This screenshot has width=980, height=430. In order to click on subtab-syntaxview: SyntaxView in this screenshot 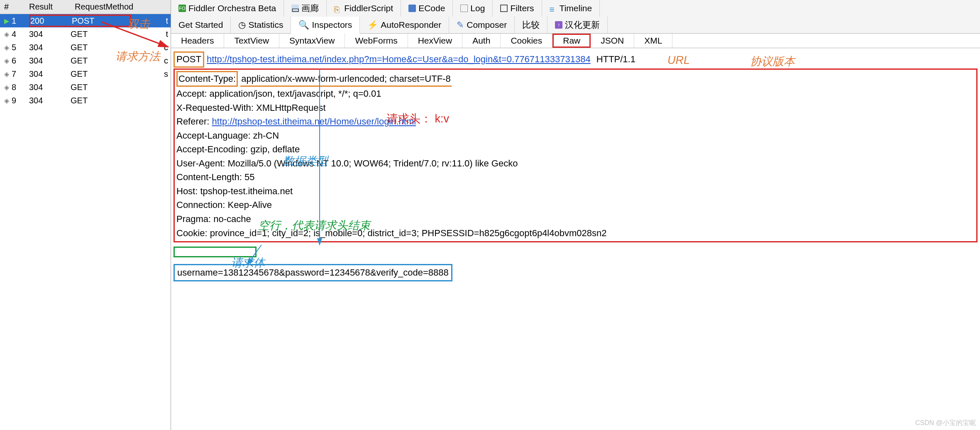, I will do `click(312, 41)`.